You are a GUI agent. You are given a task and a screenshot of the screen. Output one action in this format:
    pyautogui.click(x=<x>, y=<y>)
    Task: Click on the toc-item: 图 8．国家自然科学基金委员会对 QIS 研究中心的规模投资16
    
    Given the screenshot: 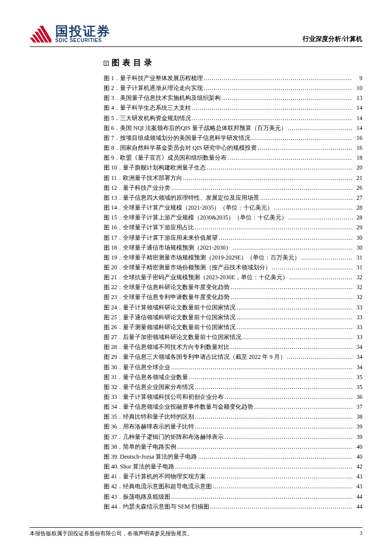 What is the action you would take?
    pyautogui.click(x=233, y=148)
    